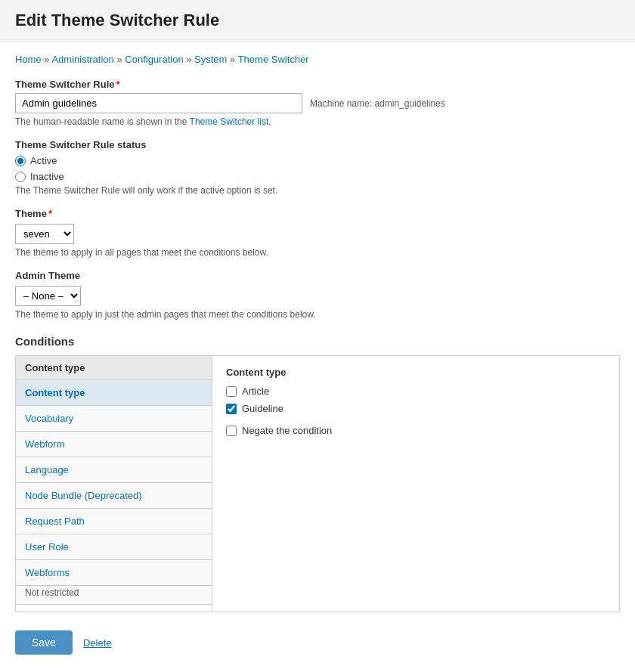 The height and width of the screenshot is (672, 635). What do you see at coordinates (416, 408) in the screenshot?
I see `checkbox-guideline-label: Guideline` at bounding box center [416, 408].